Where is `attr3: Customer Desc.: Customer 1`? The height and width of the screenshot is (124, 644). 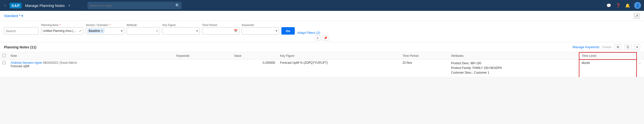
attr3: Customer Desc.: Customer 1 is located at coordinates (514, 73).